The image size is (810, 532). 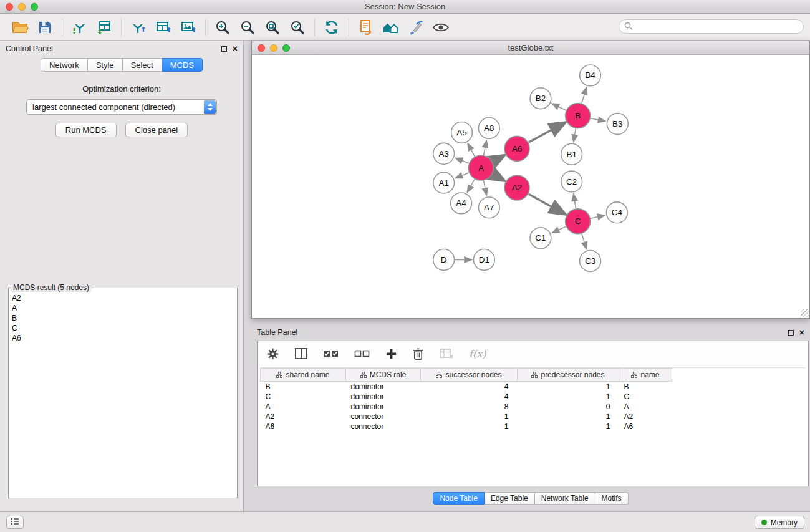 What do you see at coordinates (461, 203) in the screenshot?
I see `graph-node-A4: A4` at bounding box center [461, 203].